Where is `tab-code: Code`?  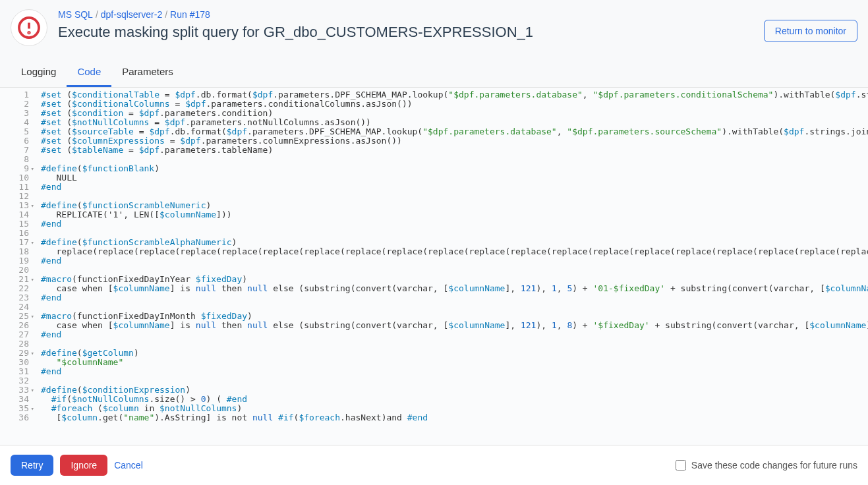 tab-code: Code is located at coordinates (89, 72).